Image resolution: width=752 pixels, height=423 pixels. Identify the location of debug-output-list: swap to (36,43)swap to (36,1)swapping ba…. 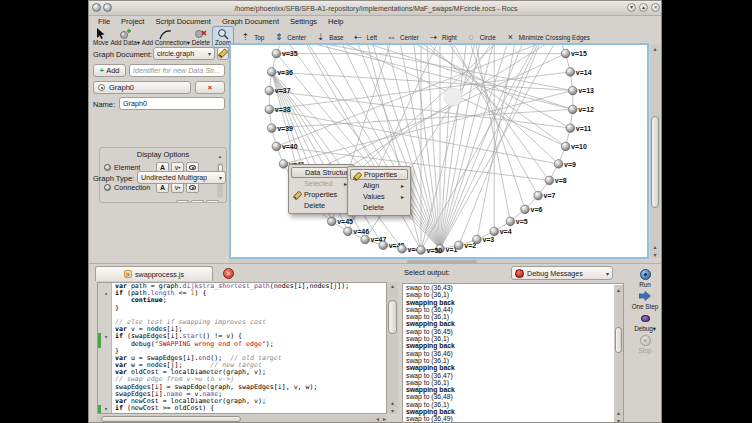
(513, 353).